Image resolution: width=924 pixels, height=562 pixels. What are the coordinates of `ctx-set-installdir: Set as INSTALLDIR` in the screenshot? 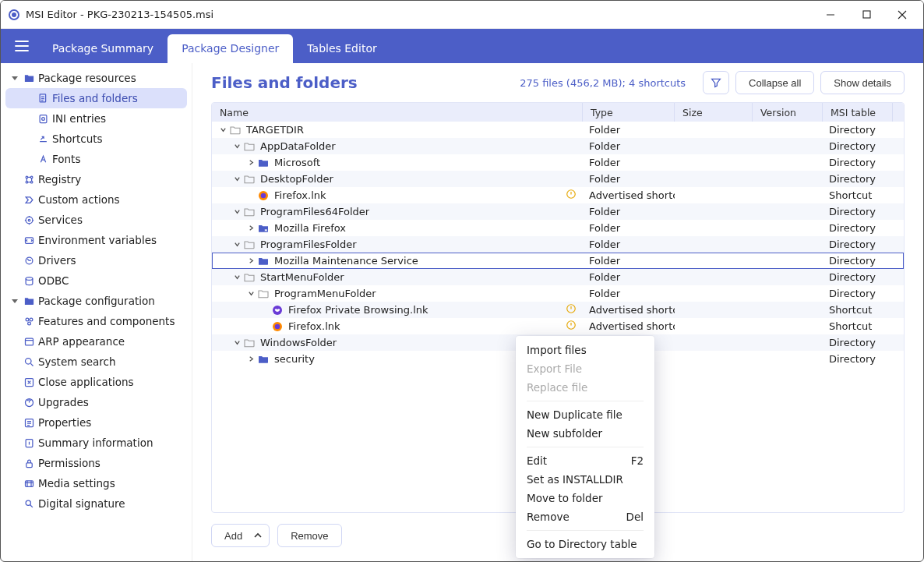 It's located at (585, 479).